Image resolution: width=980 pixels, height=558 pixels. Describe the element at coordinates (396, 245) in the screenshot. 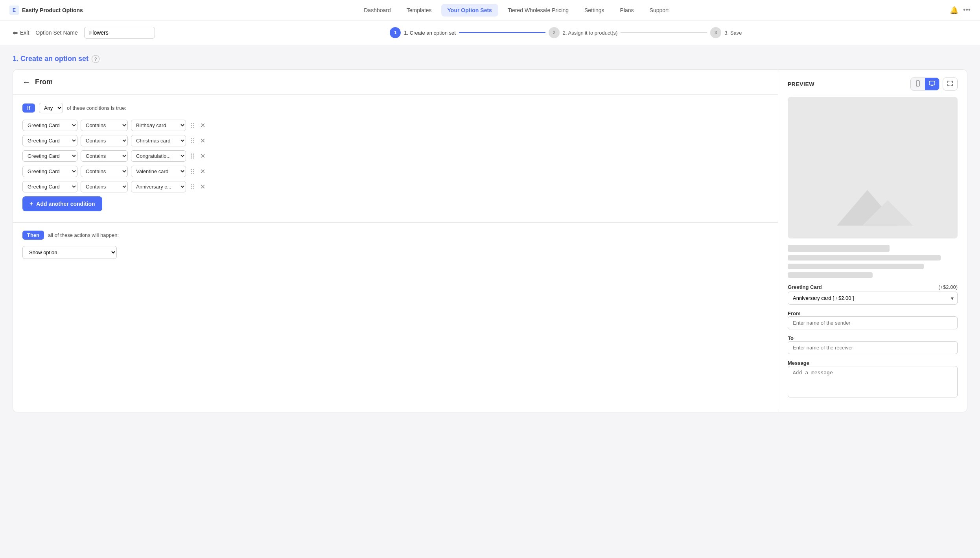

I see `actions-area: Then all of these actions will happen: S…` at that location.